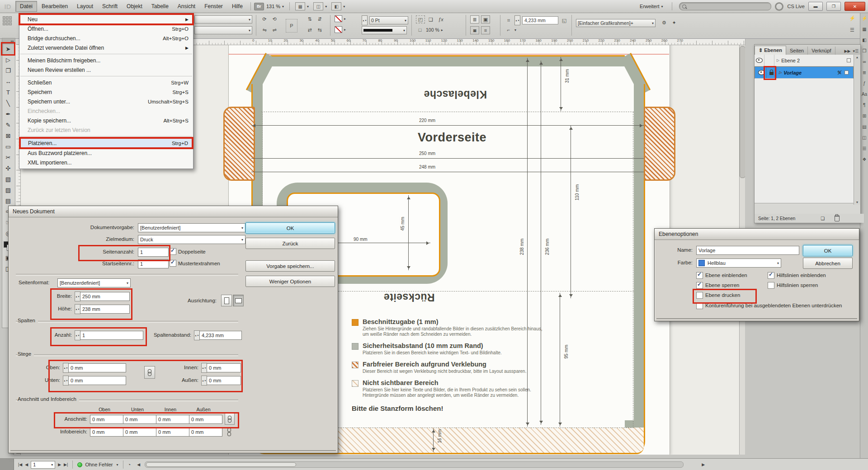 The image size is (868, 470). Describe the element at coordinates (160, 6) in the screenshot. I see `menu-tabelle: Tabelle` at that location.